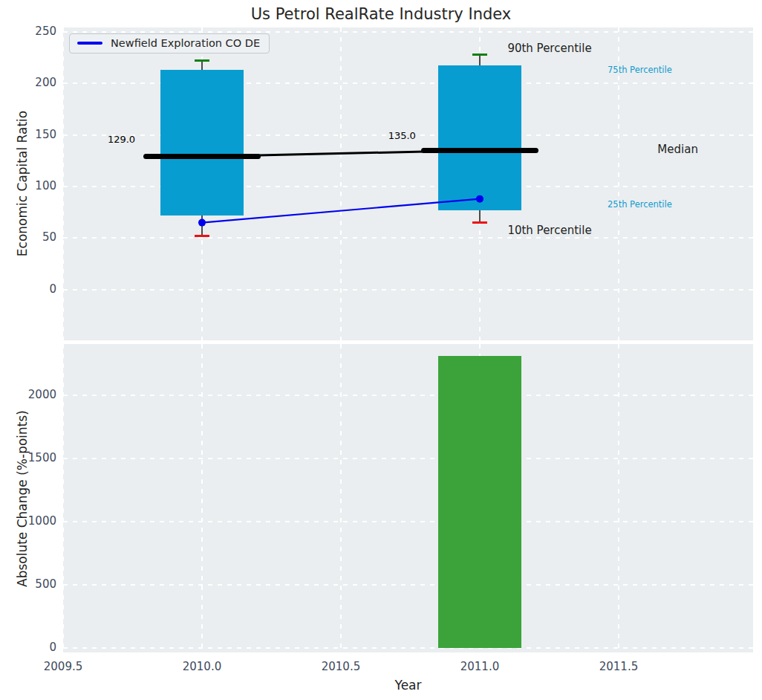 The image size is (762, 700). What do you see at coordinates (408, 685) in the screenshot?
I see `x-axis-label: Year` at bounding box center [408, 685].